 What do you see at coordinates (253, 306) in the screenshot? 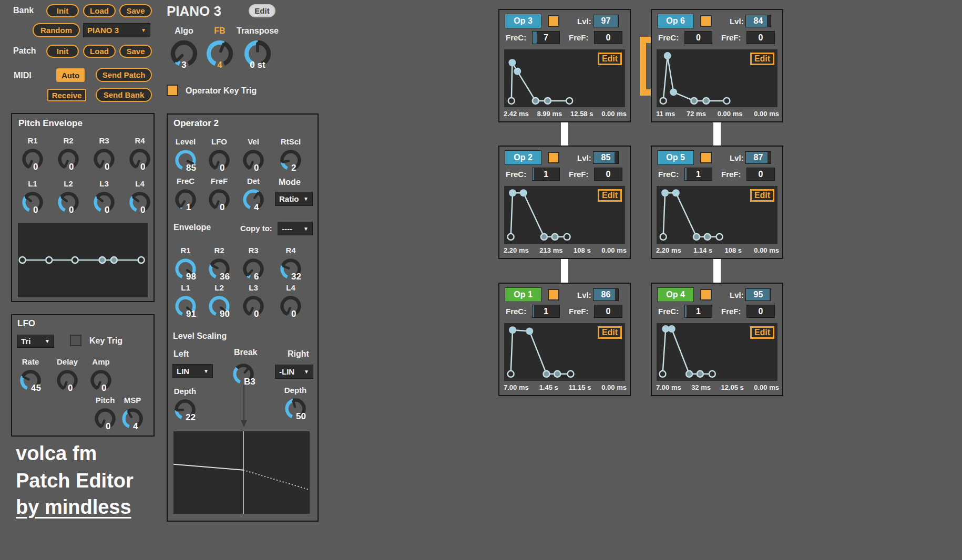
I see `op2-env-l3-knob: L30` at bounding box center [253, 306].